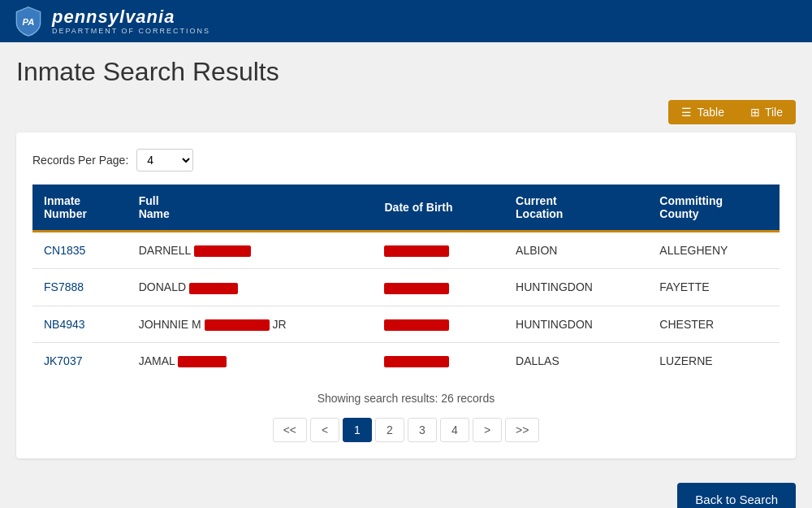  What do you see at coordinates (406, 250) in the screenshot?
I see `table-row: CN1835DARNELL ALBIONALLEGHENY` at bounding box center [406, 250].